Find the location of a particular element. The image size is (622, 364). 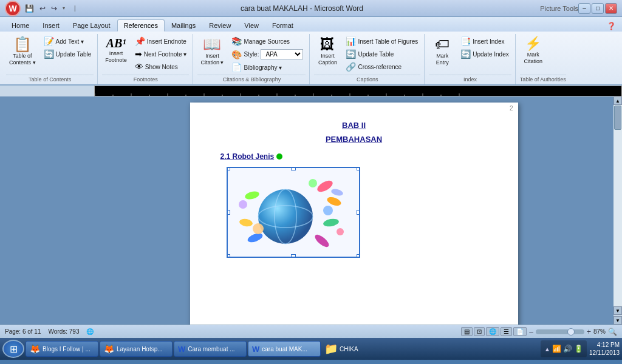

mark-entry-button: 🏷 MarkEntry is located at coordinates (442, 52).